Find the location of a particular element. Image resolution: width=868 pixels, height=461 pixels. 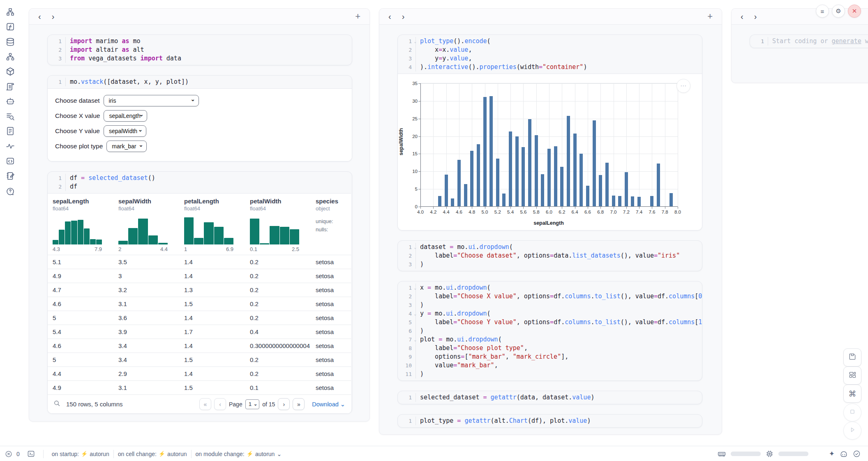

column-header: sepalLengthfloat644.37.9 is located at coordinates (81, 224).